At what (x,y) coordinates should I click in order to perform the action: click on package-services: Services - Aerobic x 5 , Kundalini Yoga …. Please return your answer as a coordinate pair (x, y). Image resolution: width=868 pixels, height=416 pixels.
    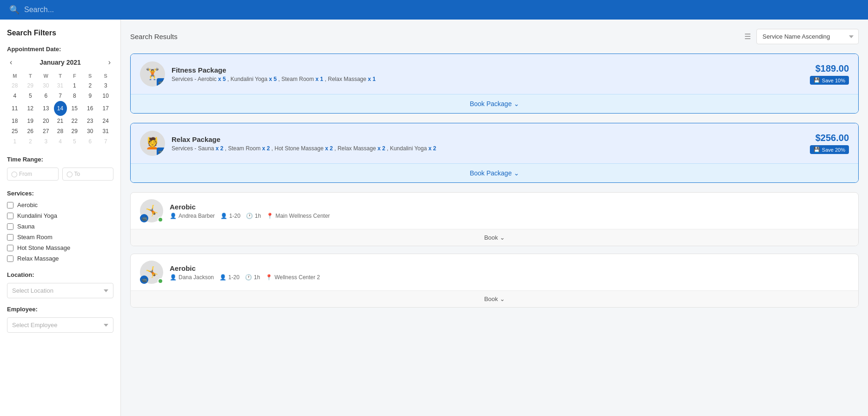
    Looking at the image, I should click on (273, 79).